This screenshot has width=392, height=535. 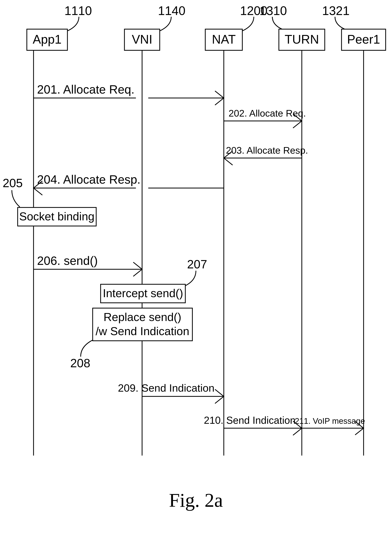 I want to click on message-211-label: 211. VoIP message, so click(x=330, y=421).